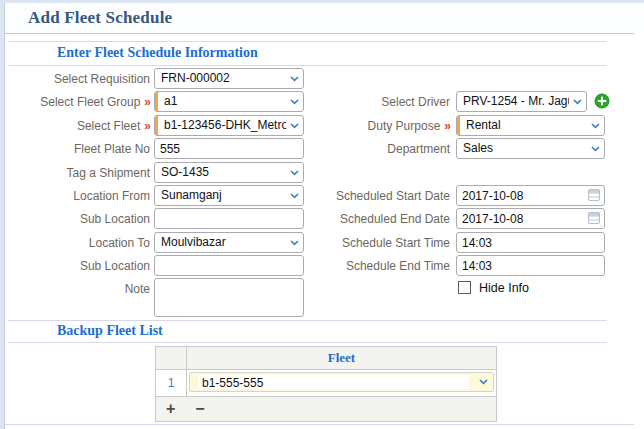 The width and height of the screenshot is (644, 429). What do you see at coordinates (220, 172) in the screenshot?
I see `shipment-value: SO-1435` at bounding box center [220, 172].